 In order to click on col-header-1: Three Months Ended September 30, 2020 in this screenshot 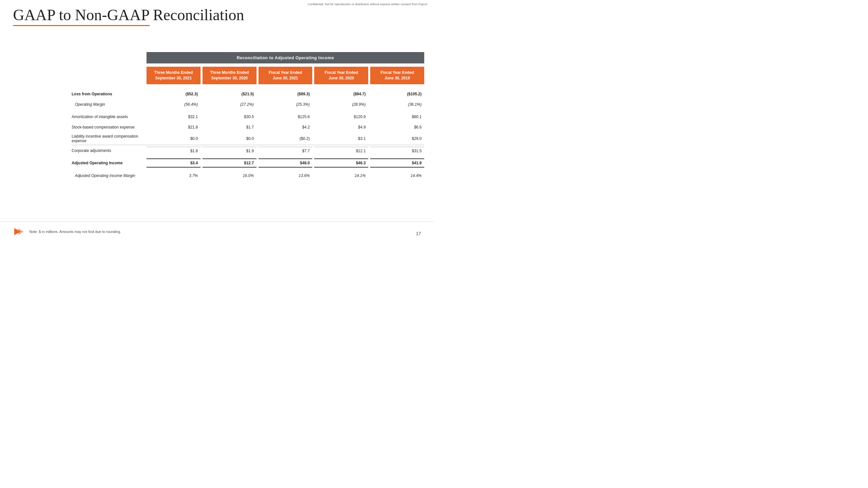, I will do `click(229, 75)`.